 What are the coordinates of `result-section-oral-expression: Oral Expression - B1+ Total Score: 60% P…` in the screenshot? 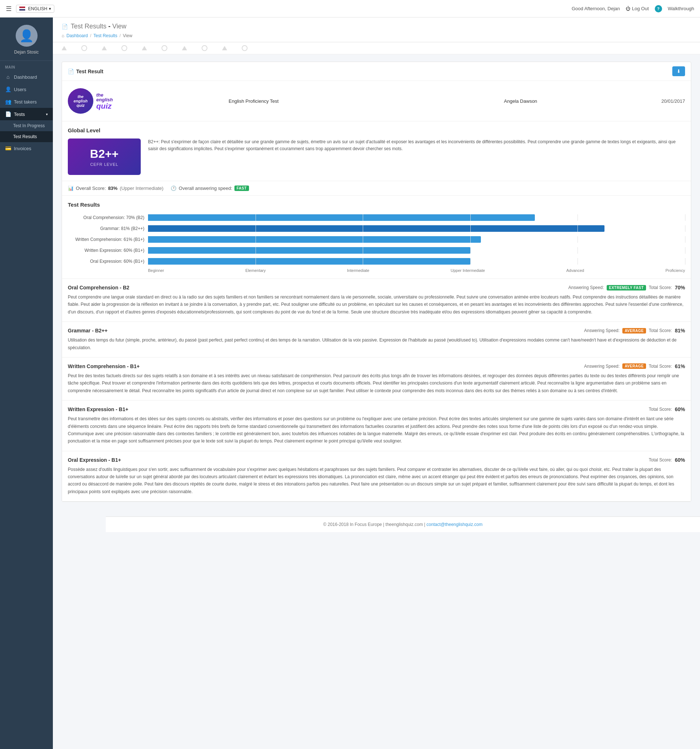 It's located at (376, 477).